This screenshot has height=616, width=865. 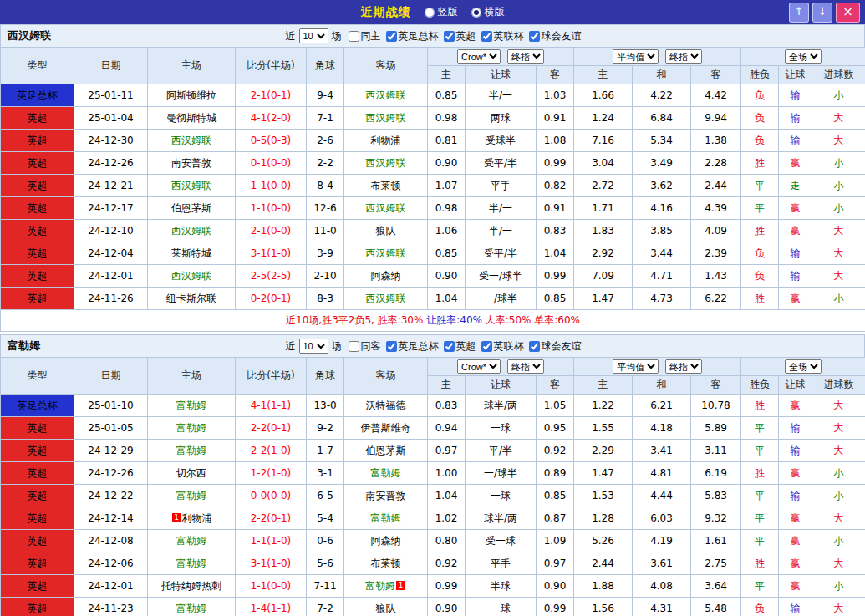 What do you see at coordinates (191, 563) in the screenshot?
I see `team-name-text: 富勒姆` at bounding box center [191, 563].